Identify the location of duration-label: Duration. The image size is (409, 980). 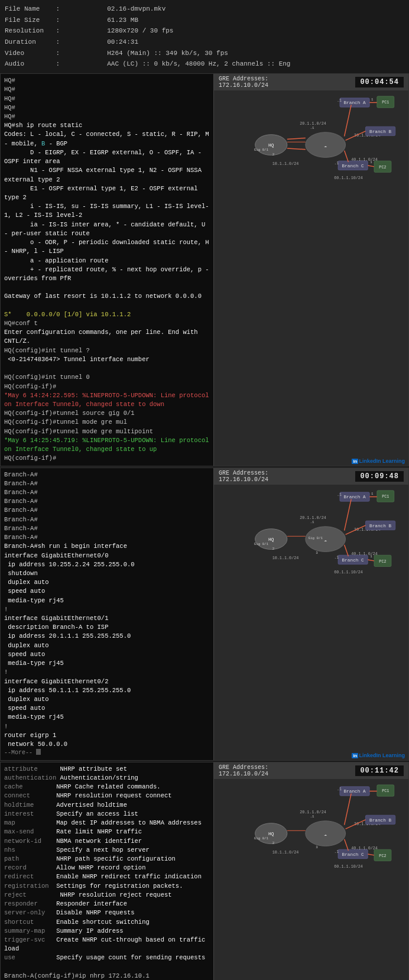
(28, 43).